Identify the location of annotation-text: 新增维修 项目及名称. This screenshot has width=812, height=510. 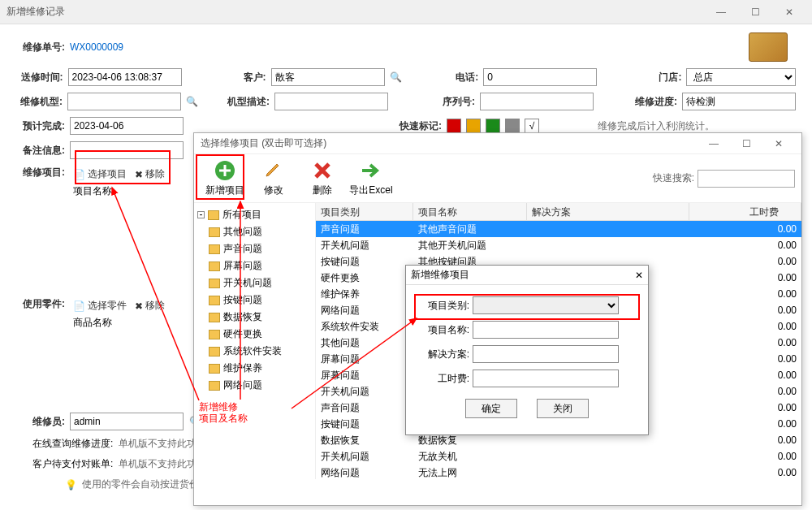
(223, 413).